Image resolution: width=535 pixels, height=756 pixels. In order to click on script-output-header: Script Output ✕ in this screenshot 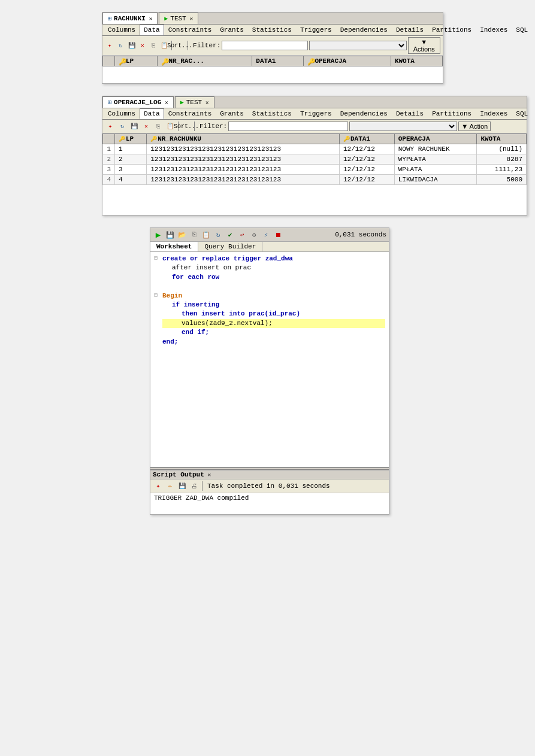, I will do `click(270, 475)`.